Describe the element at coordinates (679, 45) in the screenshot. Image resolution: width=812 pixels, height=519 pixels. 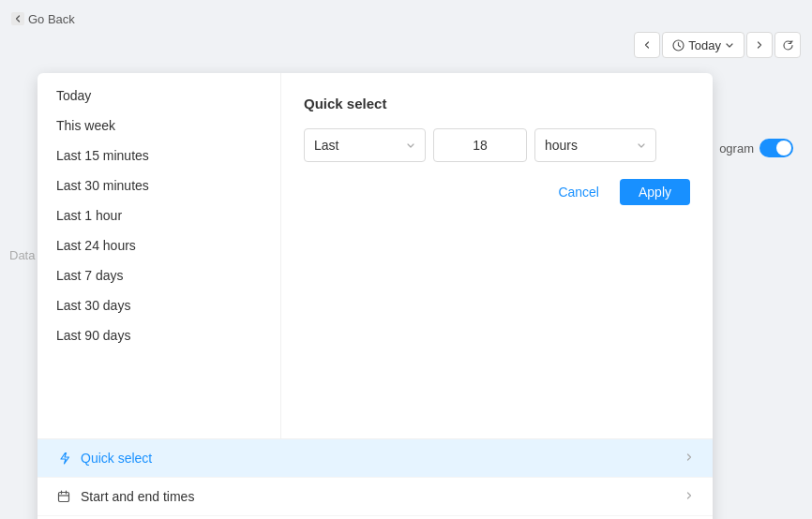
I see `clock-icon` at that location.